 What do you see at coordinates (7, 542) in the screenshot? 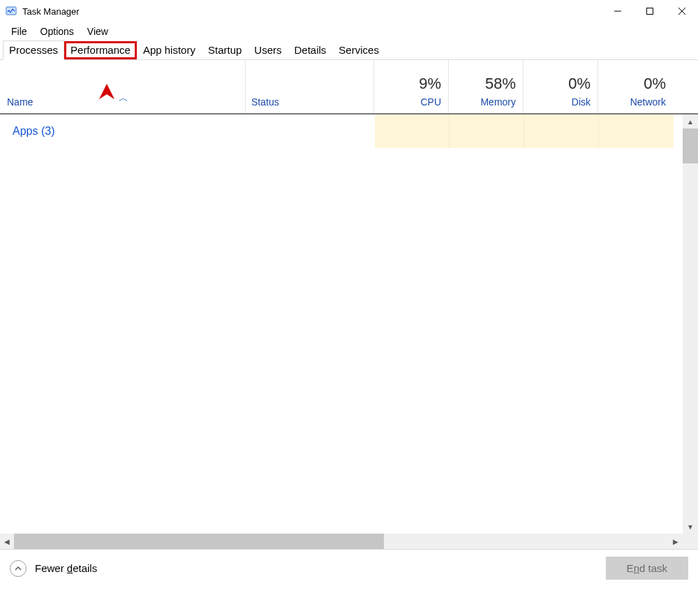
I see `scroll-left-icon: ◀` at bounding box center [7, 542].